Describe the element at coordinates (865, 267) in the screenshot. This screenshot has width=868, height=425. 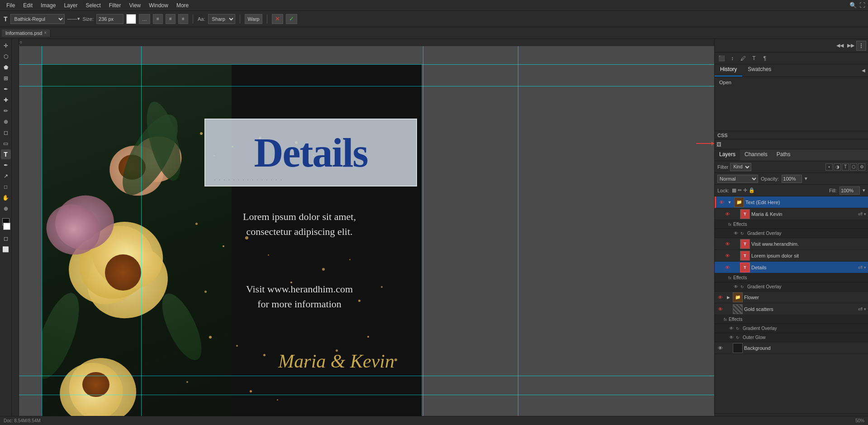
I see `layer-collapse-details: ▾` at that location.